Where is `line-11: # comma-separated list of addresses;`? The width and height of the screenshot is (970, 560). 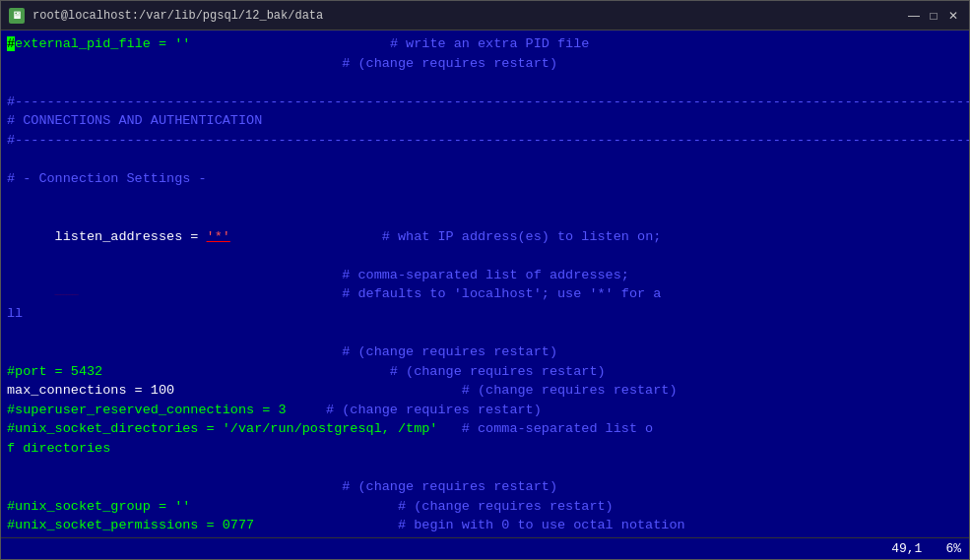 line-11: # comma-separated list of addresses; is located at coordinates (485, 276).